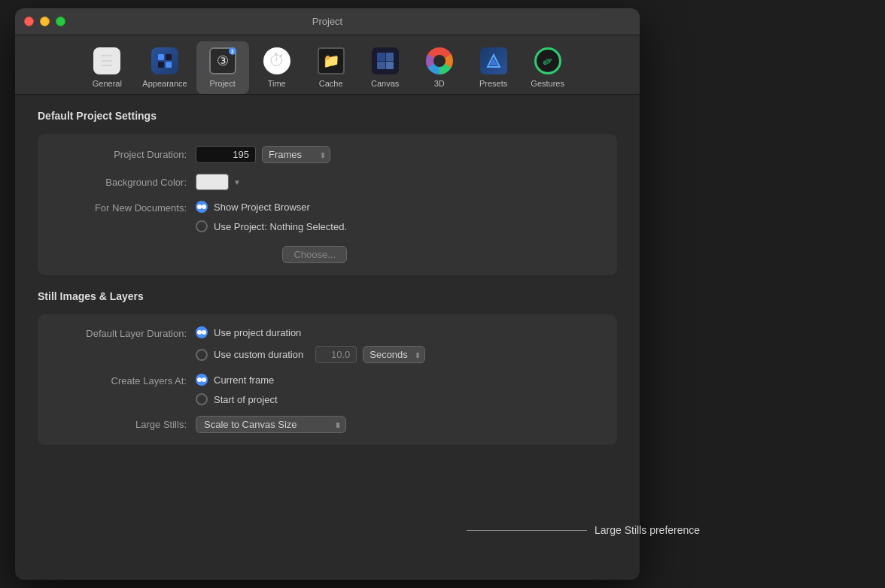 The image size is (885, 588). I want to click on toolbar-label-project: Project, so click(223, 83).